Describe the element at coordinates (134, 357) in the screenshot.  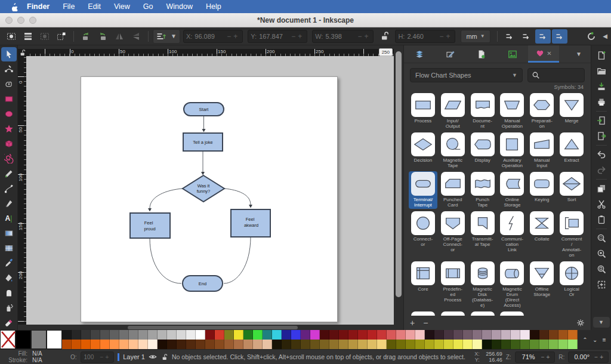
I see `layer-name: Layer 1` at that location.